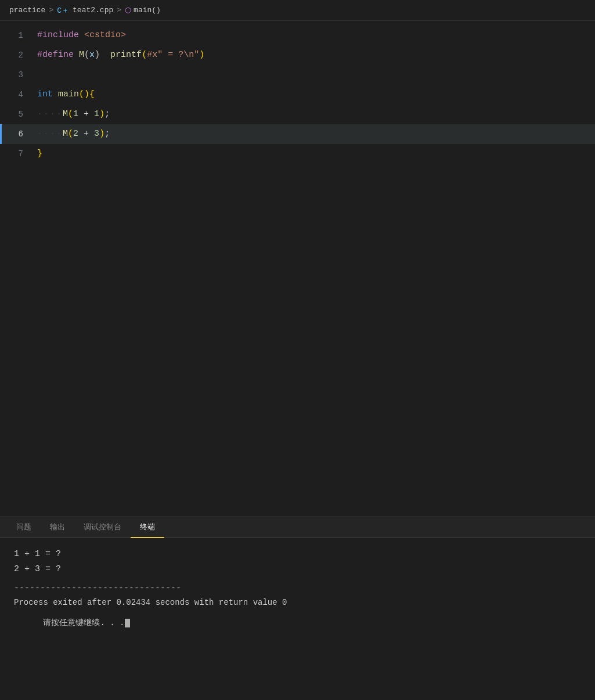  Describe the element at coordinates (313, 114) in the screenshot. I see `line-content-5: ····M(1 + 1);` at that location.